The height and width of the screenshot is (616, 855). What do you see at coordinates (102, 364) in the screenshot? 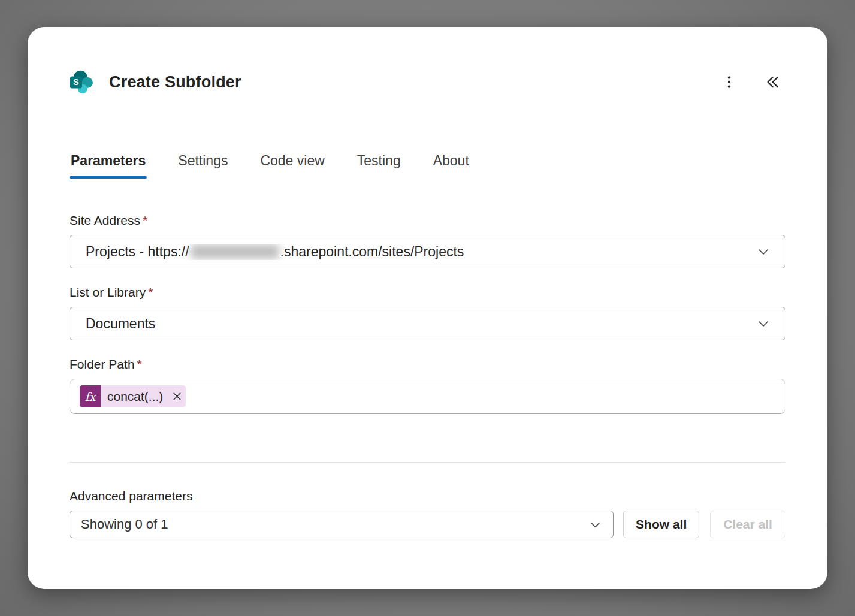
I see `folder-path-label-text: Folder Path` at bounding box center [102, 364].